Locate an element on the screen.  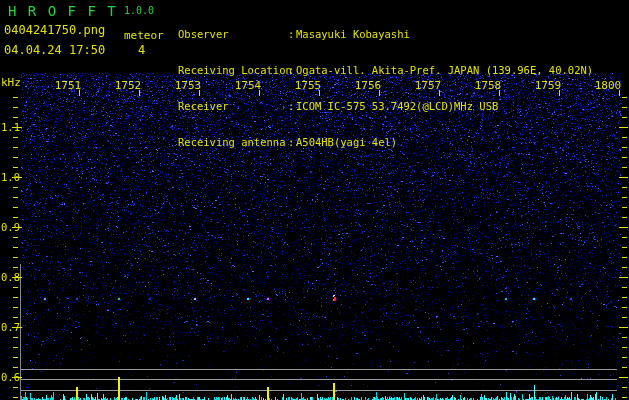
info-row-location: Receiving Location:Ogata-vill. Akita-Pre… is located at coordinates (386, 70).